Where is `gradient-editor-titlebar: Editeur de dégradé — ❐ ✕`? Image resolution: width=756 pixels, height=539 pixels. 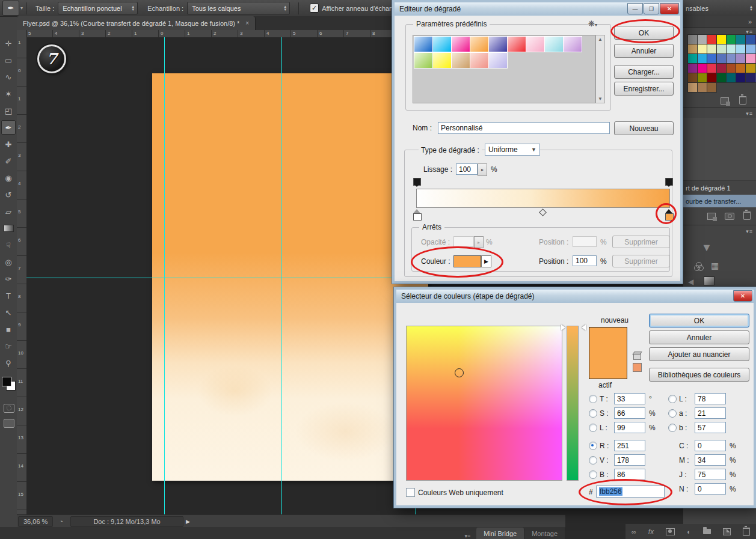
gradient-editor-titlebar: Editeur de dégradé — ❐ ✕ is located at coordinates (538, 9).